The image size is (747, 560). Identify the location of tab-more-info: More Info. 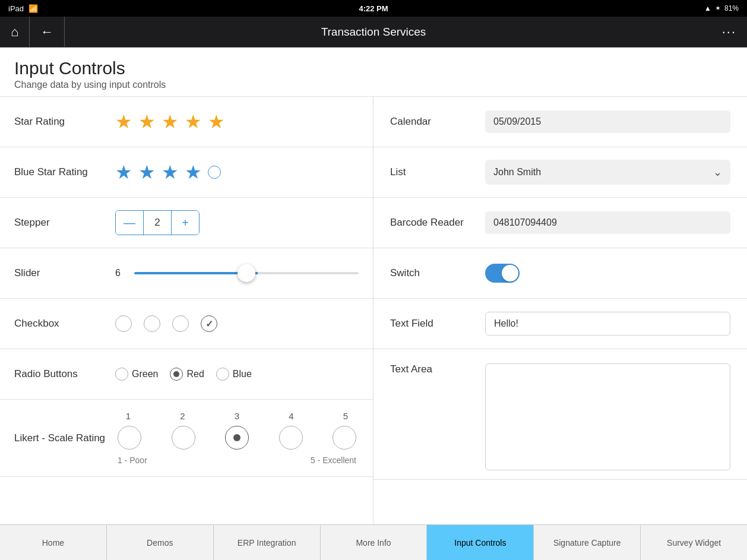
(374, 543).